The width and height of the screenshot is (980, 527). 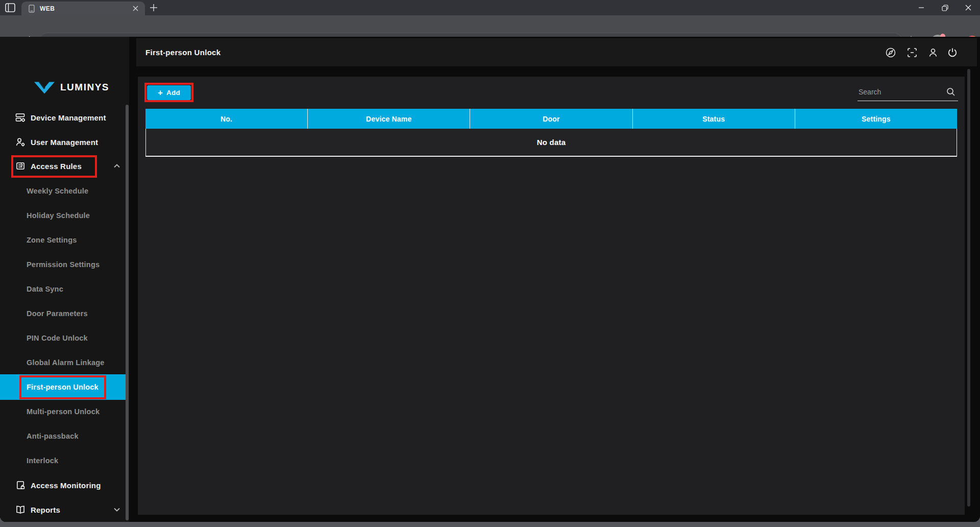 What do you see at coordinates (908, 92) in the screenshot?
I see `search-box` at bounding box center [908, 92].